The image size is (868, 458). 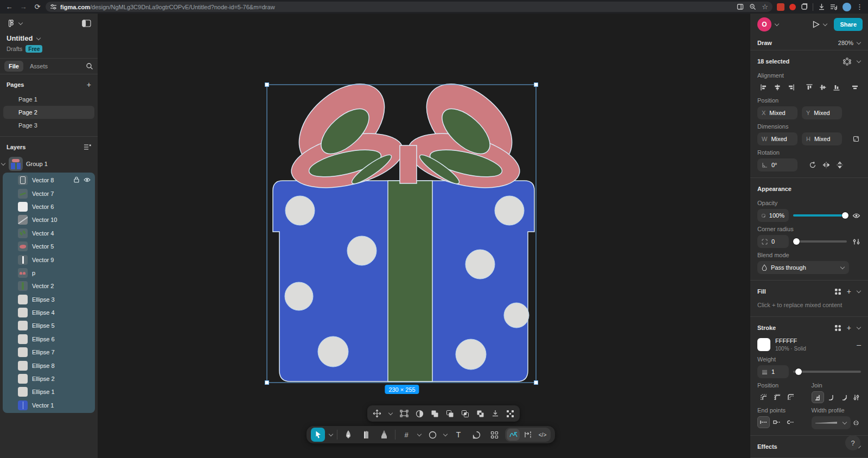 What do you see at coordinates (791, 341) in the screenshot?
I see `stroke-color-hex: FFFFFF` at bounding box center [791, 341].